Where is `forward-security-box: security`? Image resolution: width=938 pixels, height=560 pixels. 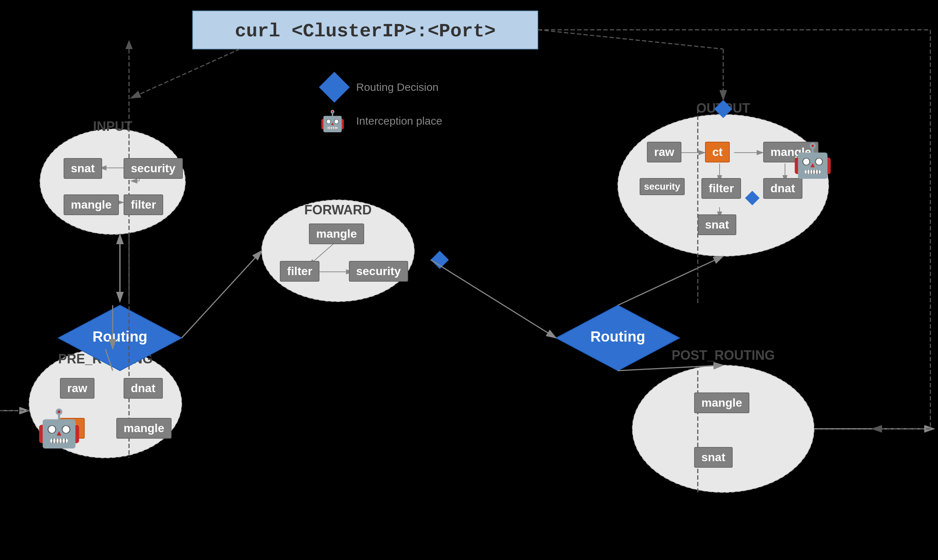 forward-security-box: security is located at coordinates (379, 271).